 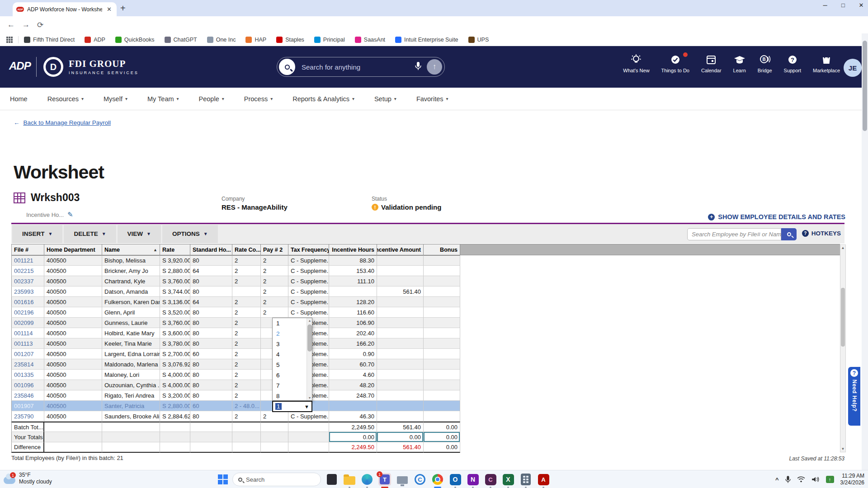 What do you see at coordinates (349, 479) in the screenshot?
I see `file-explorer-icon` at bounding box center [349, 479].